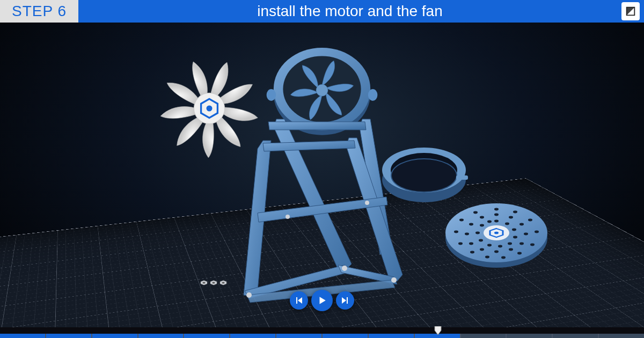  I want to click on next-button, so click(345, 300).